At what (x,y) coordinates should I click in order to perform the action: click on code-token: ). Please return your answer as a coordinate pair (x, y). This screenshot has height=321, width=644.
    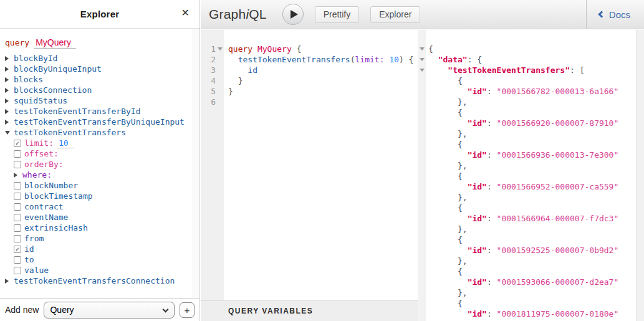
    Looking at the image, I should click on (401, 60).